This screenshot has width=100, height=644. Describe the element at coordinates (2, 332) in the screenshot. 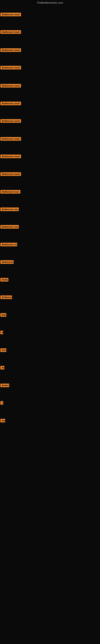

I see `bottleneck-badge-19: B` at that location.